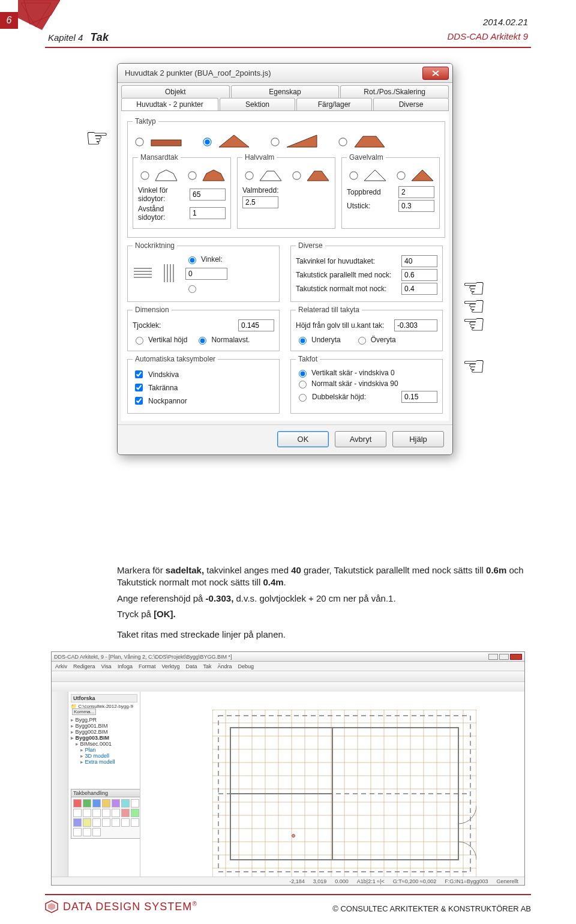 The image size is (576, 924). What do you see at coordinates (419, 397) in the screenshot?
I see `input-dubbelskar` at bounding box center [419, 397].